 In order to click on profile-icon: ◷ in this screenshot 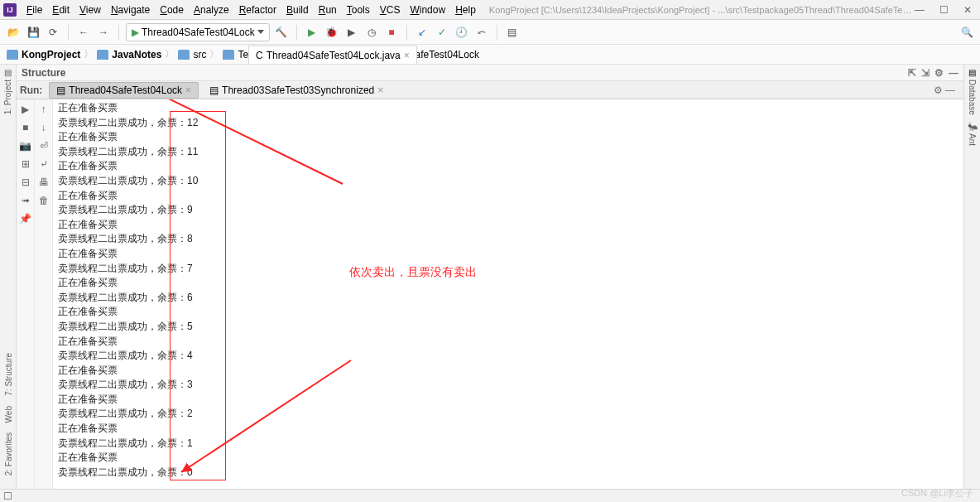, I will do `click(372, 32)`.